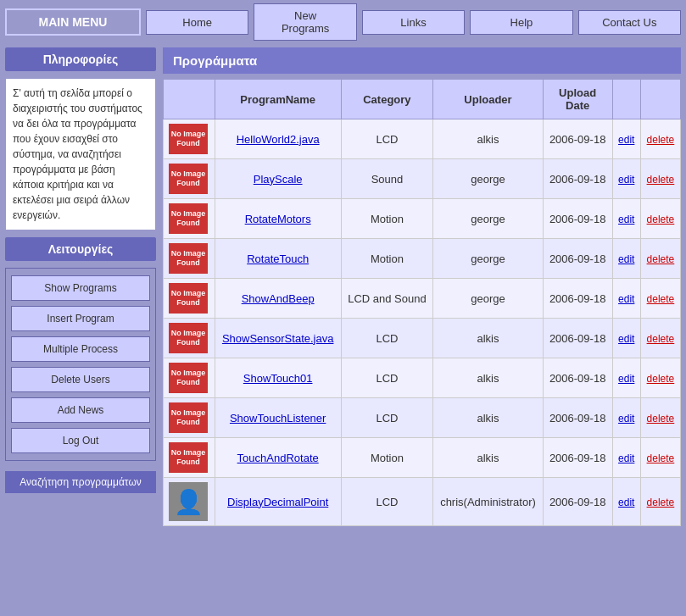 The width and height of the screenshot is (686, 616). Describe the element at coordinates (81, 349) in the screenshot. I see `multiple-process-button: Multiple Process` at that location.